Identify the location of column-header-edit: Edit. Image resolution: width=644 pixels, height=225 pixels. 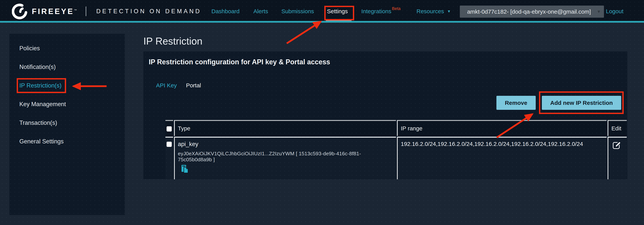
(617, 128).